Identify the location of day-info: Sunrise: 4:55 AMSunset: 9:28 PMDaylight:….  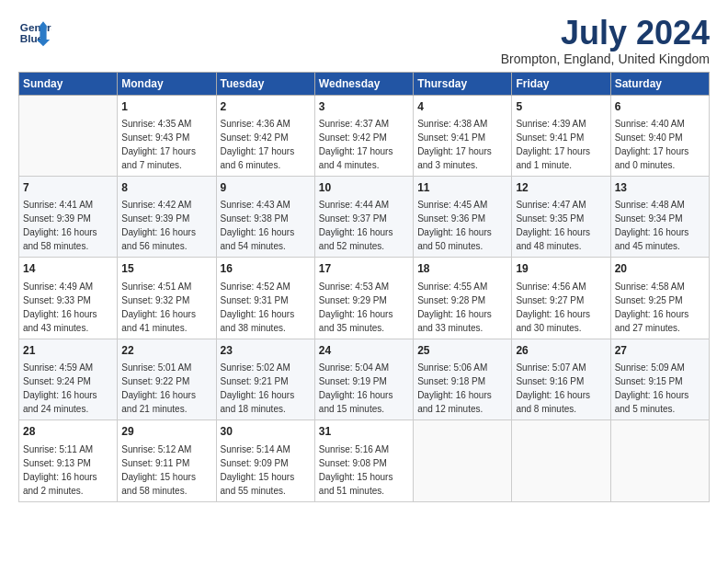
(462, 307).